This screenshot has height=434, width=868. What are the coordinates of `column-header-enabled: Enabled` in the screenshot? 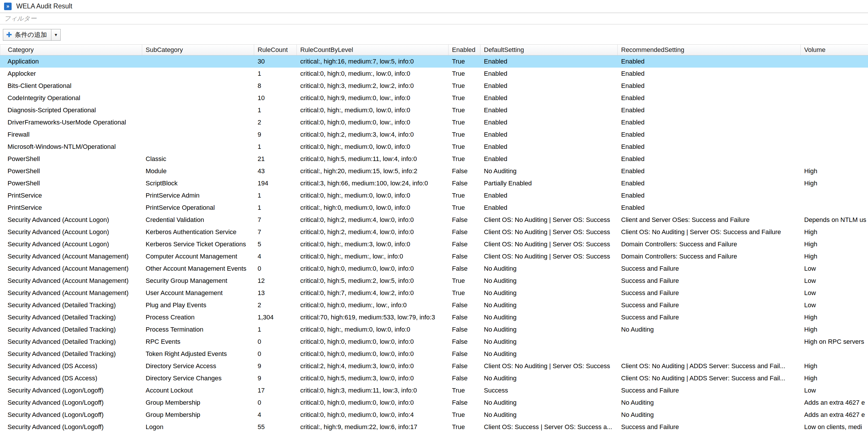 It's located at (464, 50).